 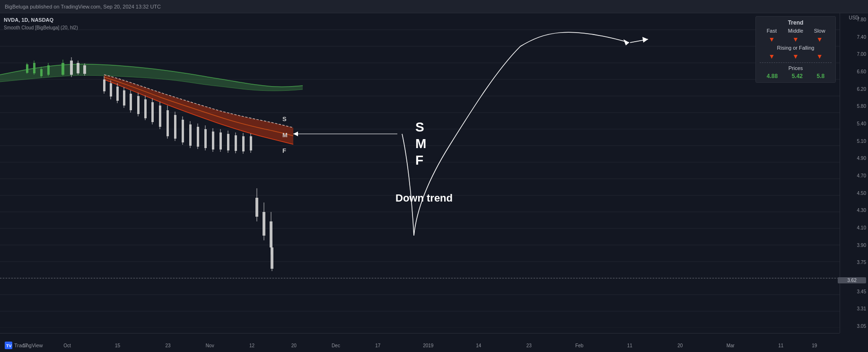 What do you see at coordinates (117, 345) in the screenshot?
I see `time-label-15: 15` at bounding box center [117, 345].